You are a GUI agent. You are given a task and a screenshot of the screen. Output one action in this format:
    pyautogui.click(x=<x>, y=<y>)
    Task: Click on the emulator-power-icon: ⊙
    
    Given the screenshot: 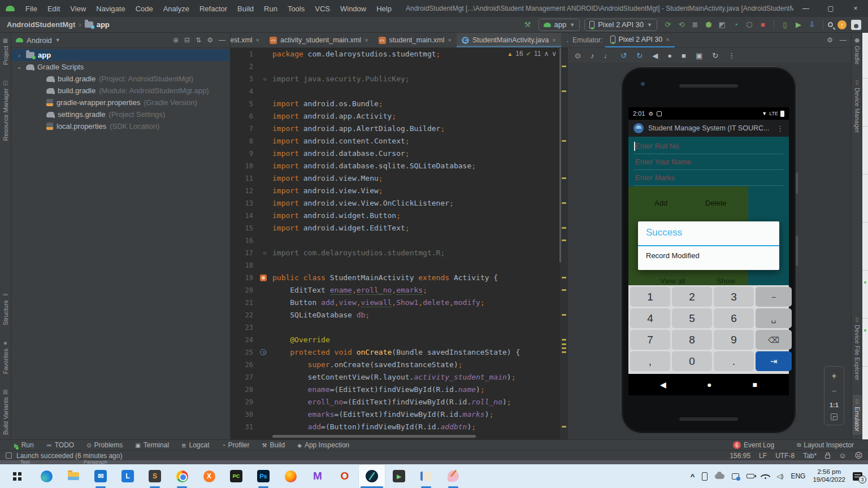 What is the action you would take?
    pyautogui.click(x=578, y=55)
    